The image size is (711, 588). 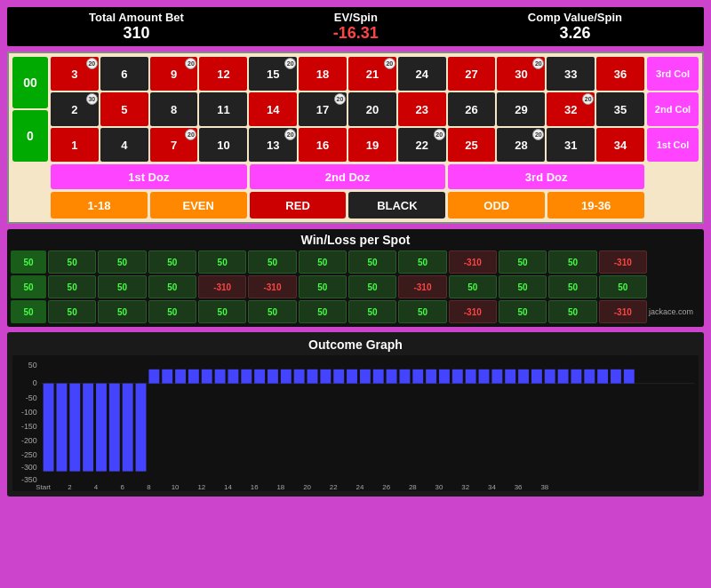 I want to click on wl-side-cell-1: 50, so click(x=28, y=287).